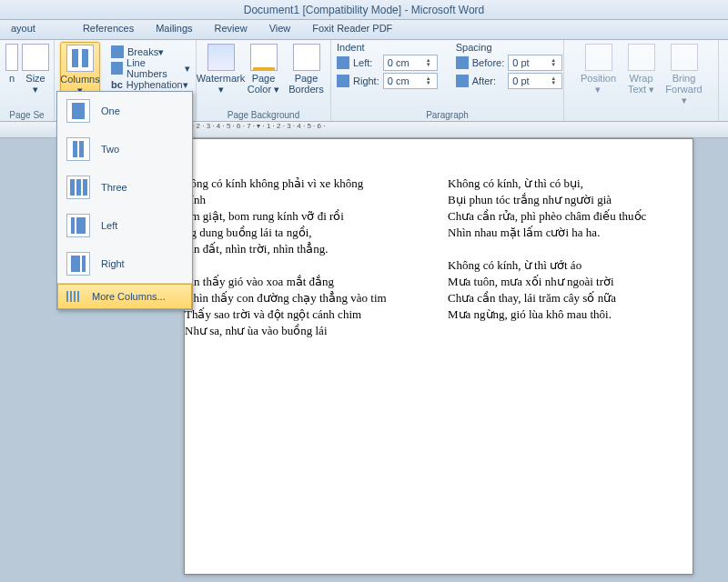 The height and width of the screenshot is (582, 728). Describe the element at coordinates (570, 298) in the screenshot. I see `doc-line: Chưa cần thay, lái trăm cây số nữa` at that location.